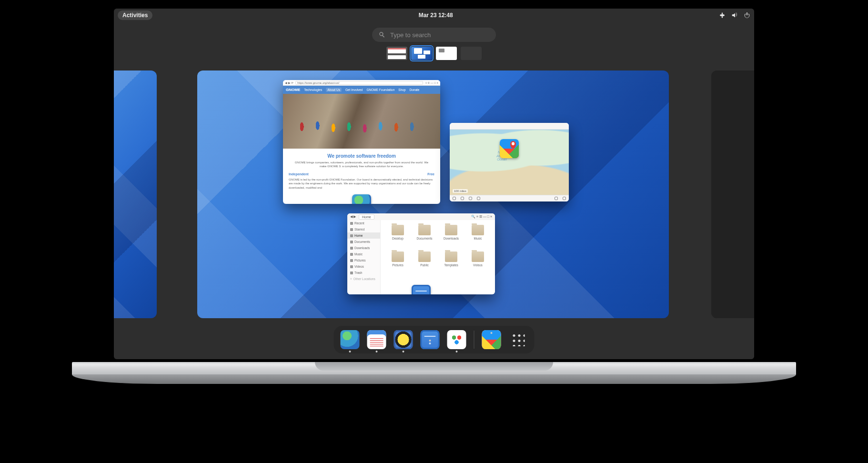 The image size is (868, 463). I want to click on gnome-site-nav: GNOME Technologies About Us Get Involved…, so click(362, 90).